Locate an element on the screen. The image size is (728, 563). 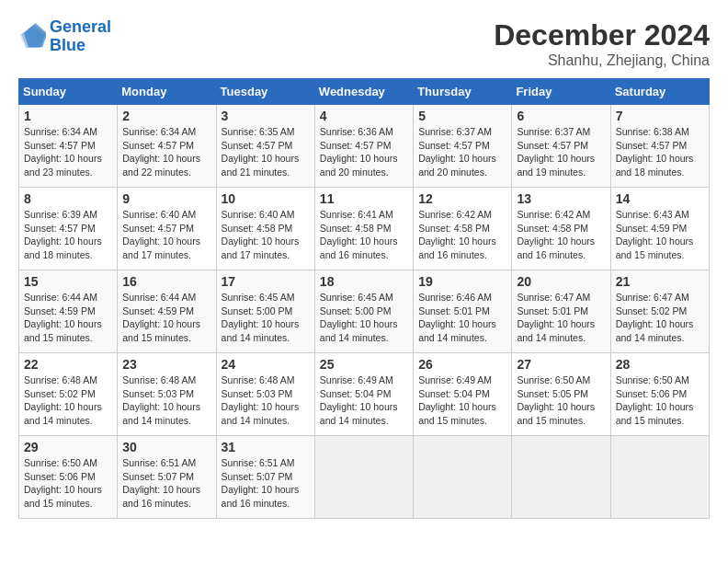
month-year: December 2024 is located at coordinates (601, 35).